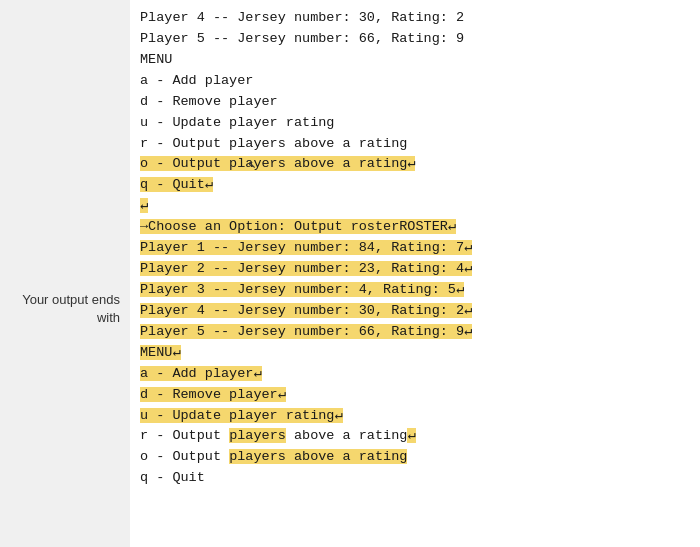 The height and width of the screenshot is (547, 700). Describe the element at coordinates (415, 82) in the screenshot. I see `menu-item-a: a - Add player` at that location.